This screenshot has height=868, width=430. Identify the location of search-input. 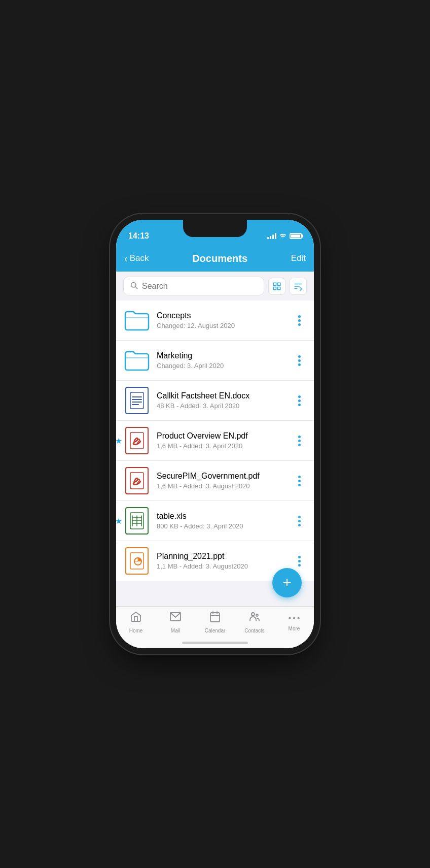
(200, 286).